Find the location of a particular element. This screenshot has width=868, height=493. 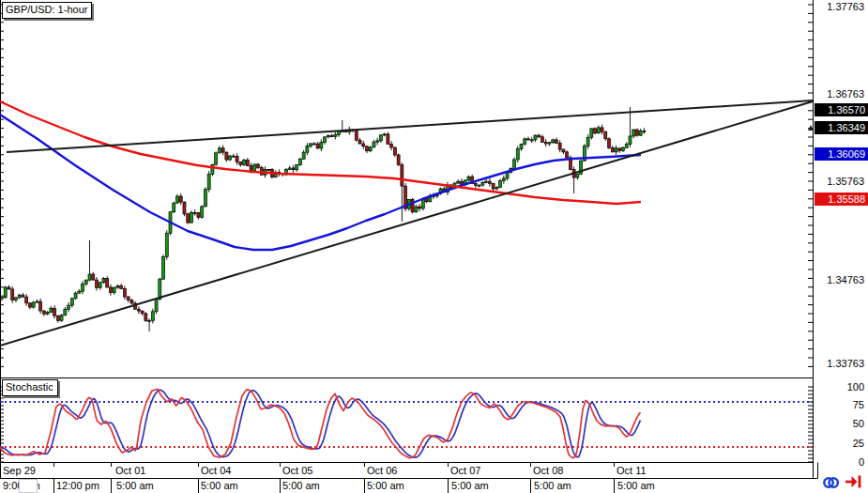

link-icon is located at coordinates (831, 483).